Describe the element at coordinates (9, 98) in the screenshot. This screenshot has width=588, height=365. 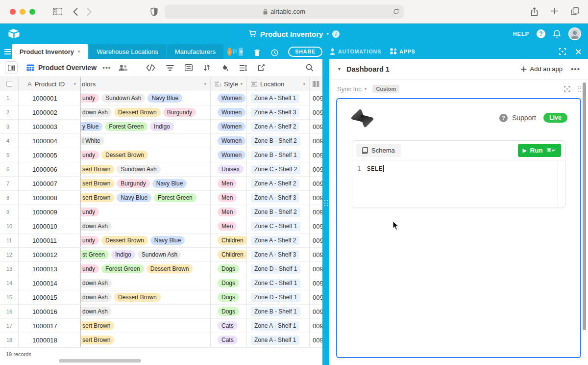
I see `row-number: 1` at that location.